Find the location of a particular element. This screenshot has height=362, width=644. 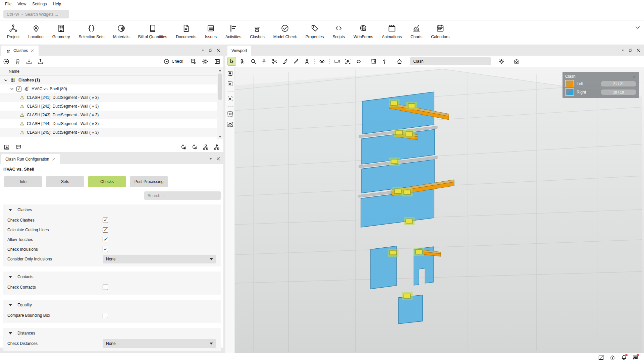

import-icon is located at coordinates (29, 62).